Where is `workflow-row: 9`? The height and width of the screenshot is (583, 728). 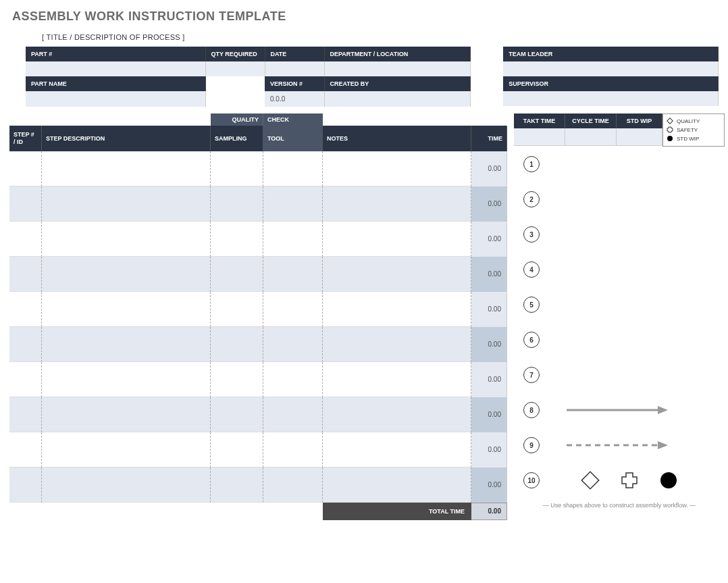 workflow-row: 9 is located at coordinates (619, 445).